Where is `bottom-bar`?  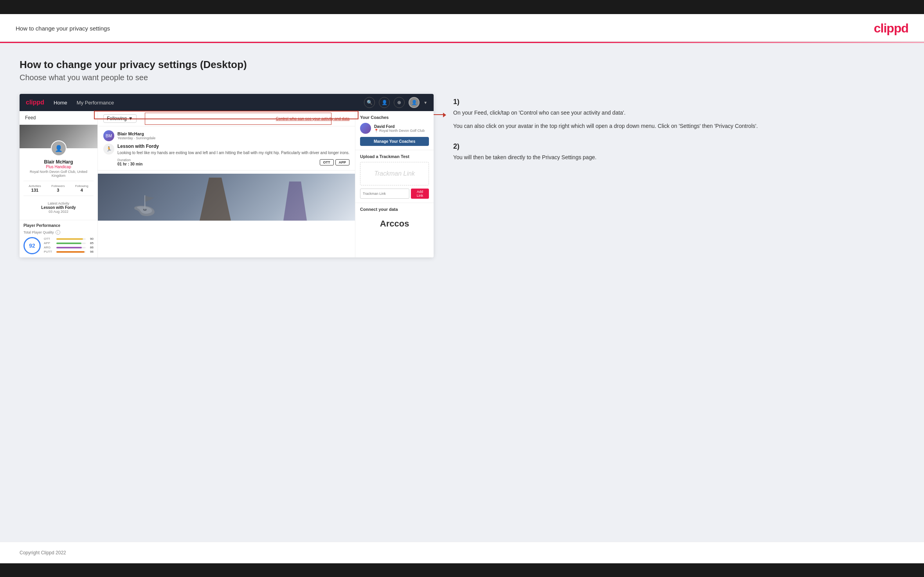 bottom-bar is located at coordinates (462, 570).